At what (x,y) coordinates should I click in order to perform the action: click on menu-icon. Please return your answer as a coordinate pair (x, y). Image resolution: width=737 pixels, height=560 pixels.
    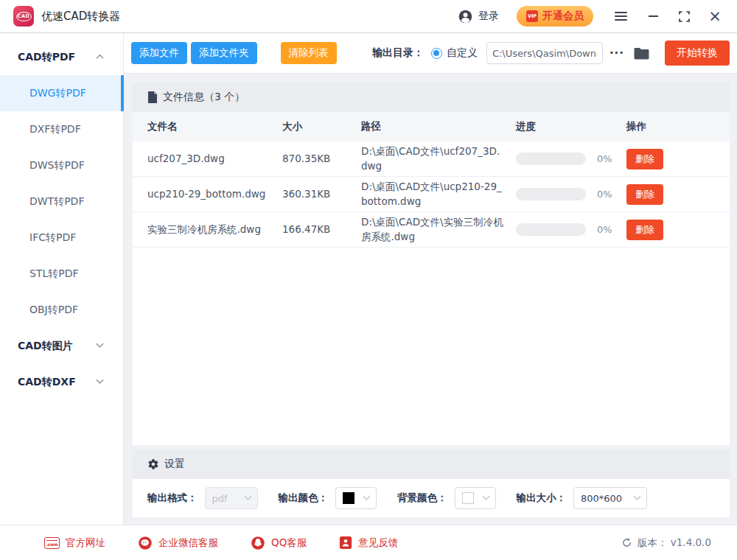
    Looking at the image, I should click on (621, 16).